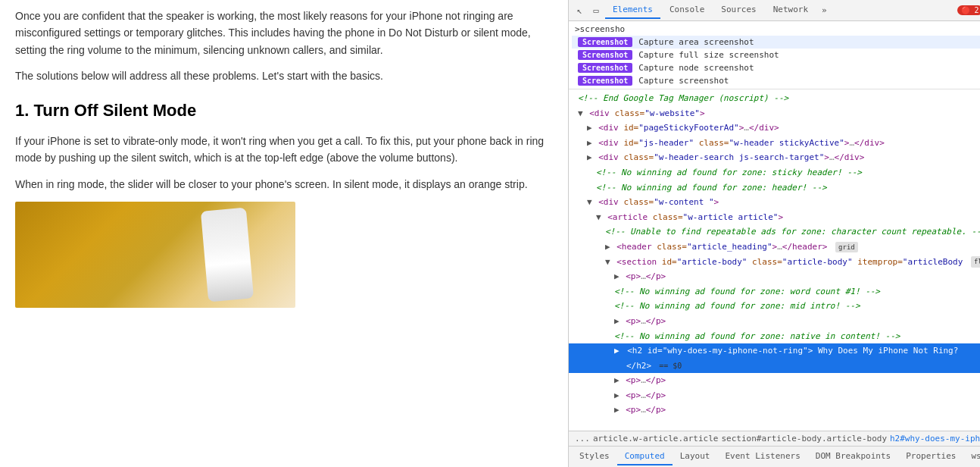 The width and height of the screenshot is (980, 467). What do you see at coordinates (589, 202) in the screenshot?
I see `expand-arrow-5: ▼` at bounding box center [589, 202].